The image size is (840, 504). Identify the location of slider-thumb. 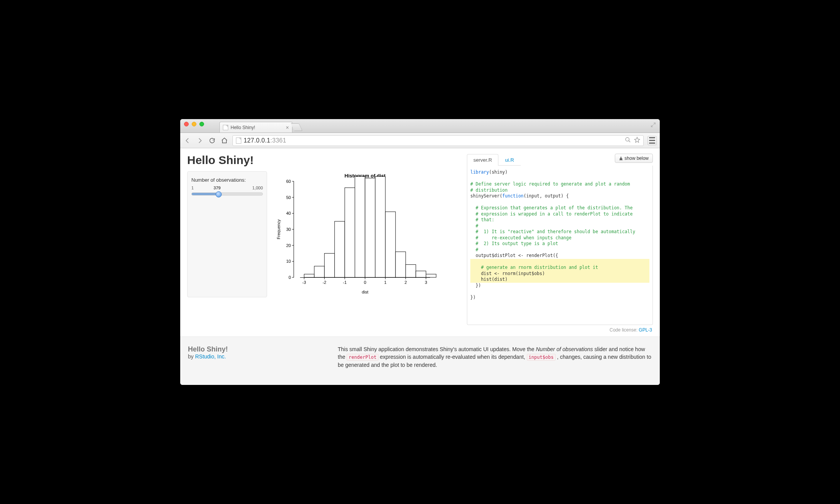
(219, 194).